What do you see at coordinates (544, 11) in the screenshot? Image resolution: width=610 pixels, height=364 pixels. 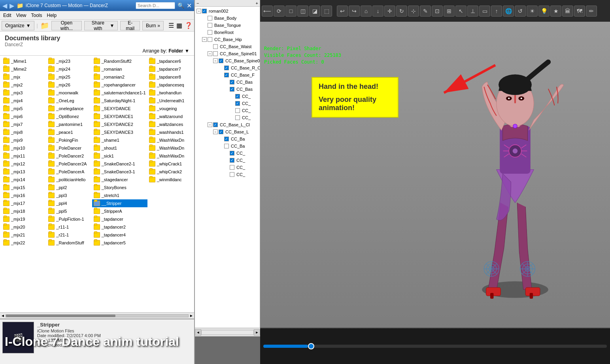 I see `toolbar-icon-light: 💡` at bounding box center [544, 11].